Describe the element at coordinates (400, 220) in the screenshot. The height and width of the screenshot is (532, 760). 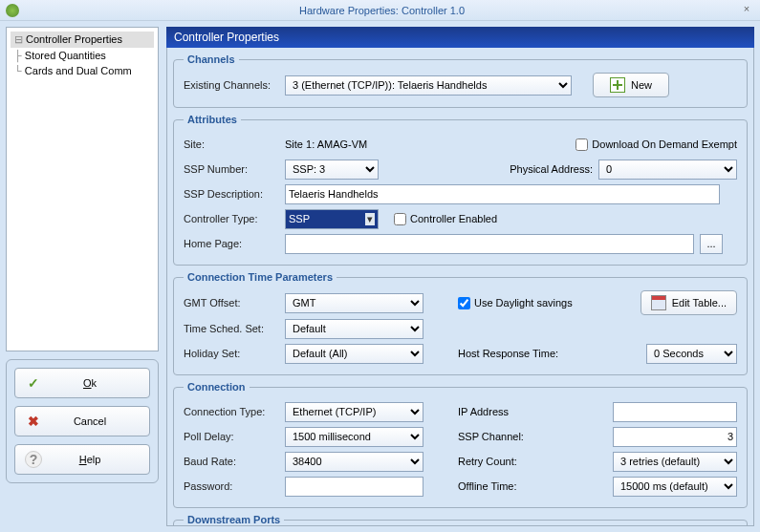
I see `controller-enabled-checkbox` at that location.